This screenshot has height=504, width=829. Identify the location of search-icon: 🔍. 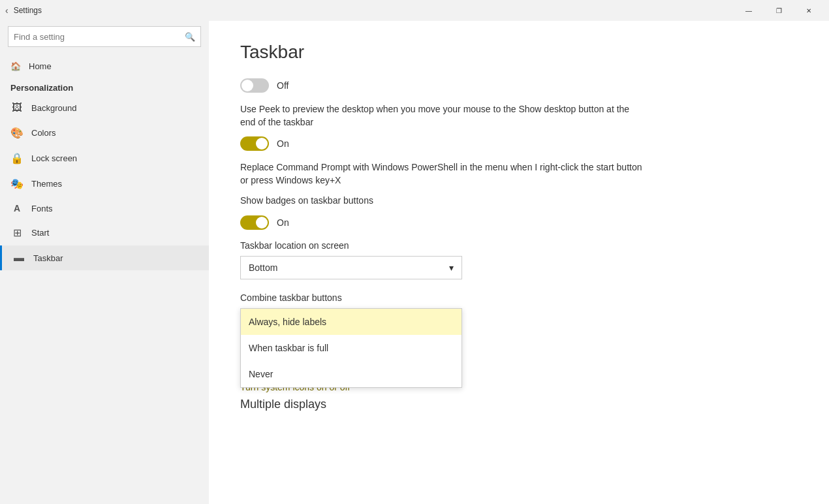
(190, 37).